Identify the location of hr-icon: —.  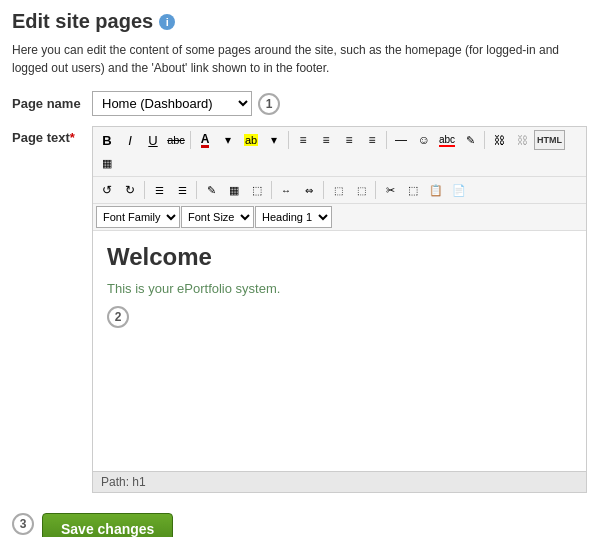
(401, 140).